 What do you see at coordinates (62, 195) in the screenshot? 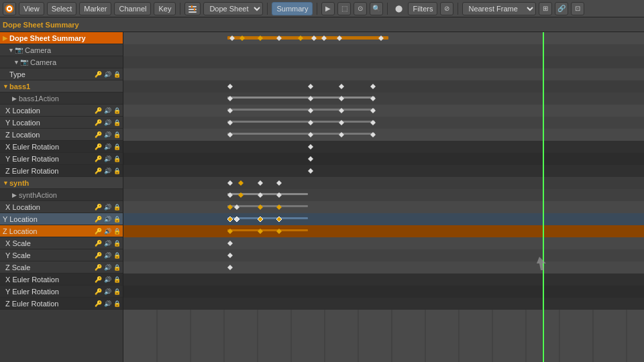
I see `synthaction-row: ▶ synthAction` at bounding box center [62, 195].